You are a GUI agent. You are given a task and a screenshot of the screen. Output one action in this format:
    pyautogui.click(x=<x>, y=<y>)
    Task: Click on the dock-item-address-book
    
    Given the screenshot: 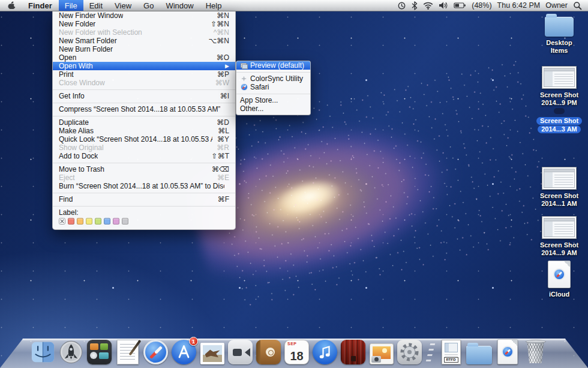 What is the action you would take?
    pyautogui.click(x=269, y=352)
    